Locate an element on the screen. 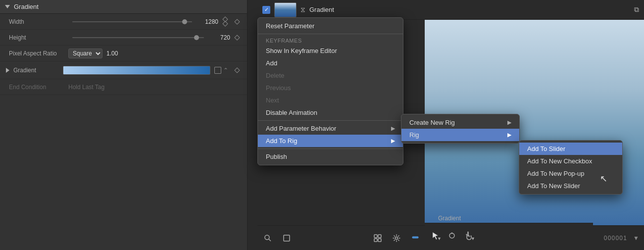 This screenshot has width=644, height=250. gradient-expand-triangle is located at coordinates (8, 70).